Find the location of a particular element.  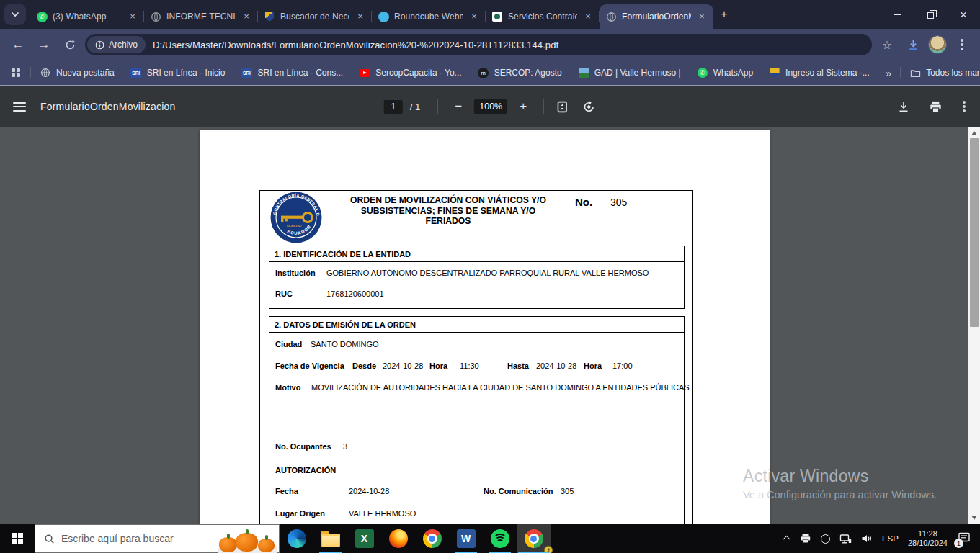

key-badge-icon: ⚷ is located at coordinates (548, 549).